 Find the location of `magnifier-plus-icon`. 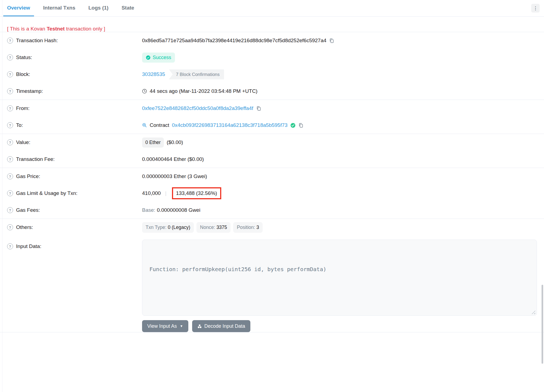

magnifier-plus-icon is located at coordinates (145, 125).